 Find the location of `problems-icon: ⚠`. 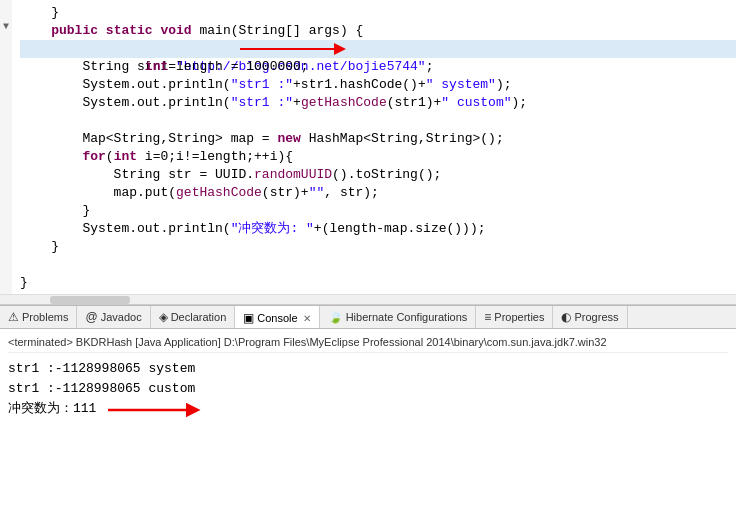

problems-icon: ⚠ is located at coordinates (14, 317).